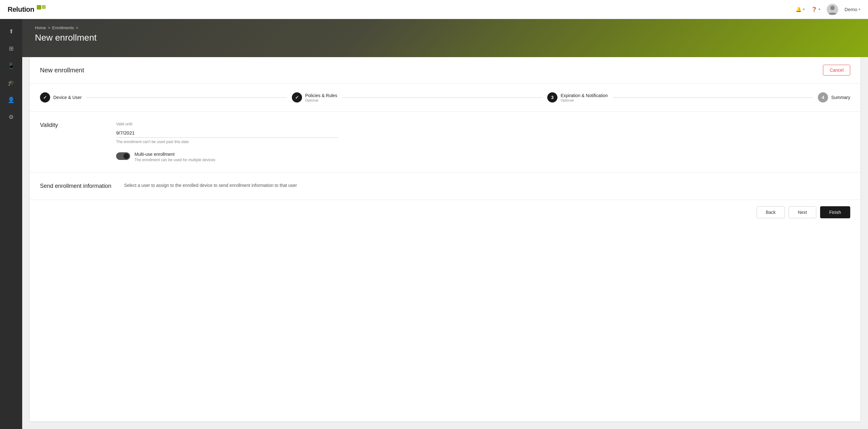 Image resolution: width=868 pixels, height=429 pixels. I want to click on step-1-circle: ✓, so click(45, 97).